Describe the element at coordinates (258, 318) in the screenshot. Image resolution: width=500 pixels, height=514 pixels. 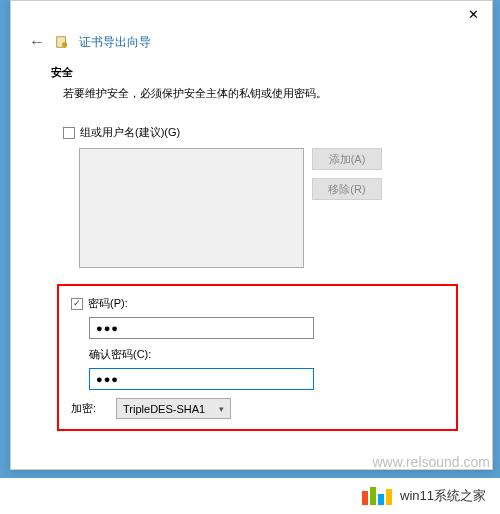
I see `password-row: 密码(P): ●●●` at that location.